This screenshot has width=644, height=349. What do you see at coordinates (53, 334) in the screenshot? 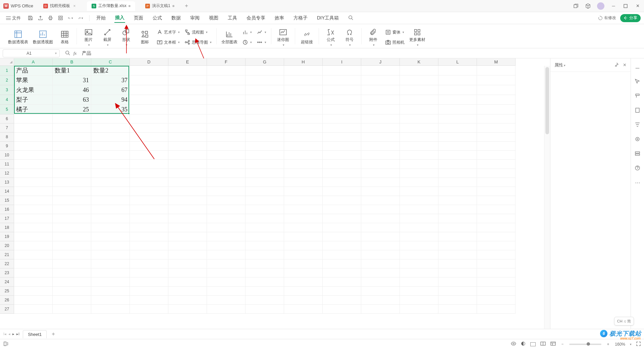
I see `add-sheet-button: ＋` at bounding box center [53, 334].